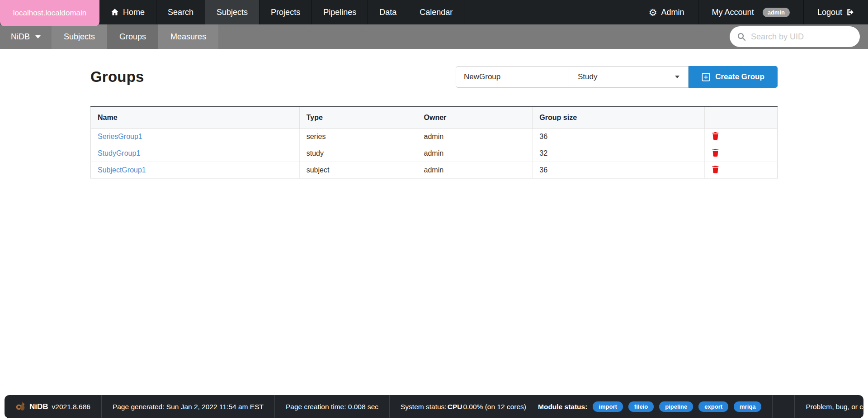 The image size is (868, 420). I want to click on logout-label: Logout, so click(830, 13).